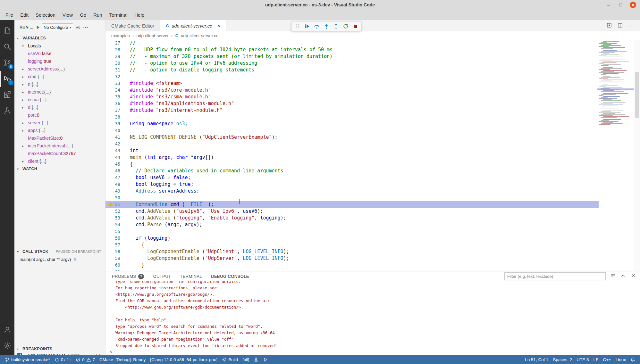 Image resolution: width=640 pixels, height=364 pixels. Describe the element at coordinates (118, 151) in the screenshot. I see `line-number: 43` at that location.